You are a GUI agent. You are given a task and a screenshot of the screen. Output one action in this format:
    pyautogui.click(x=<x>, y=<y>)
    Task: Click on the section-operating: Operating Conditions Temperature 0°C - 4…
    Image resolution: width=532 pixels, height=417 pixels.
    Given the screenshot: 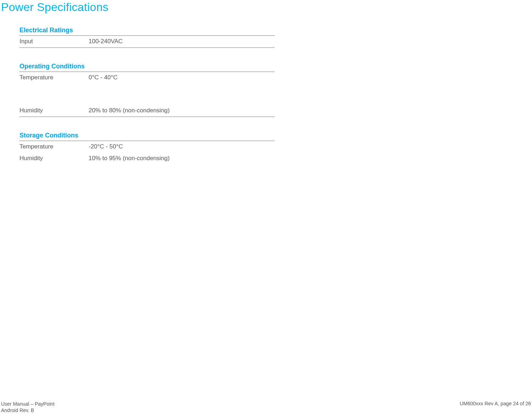 What is the action you would take?
    pyautogui.click(x=276, y=90)
    